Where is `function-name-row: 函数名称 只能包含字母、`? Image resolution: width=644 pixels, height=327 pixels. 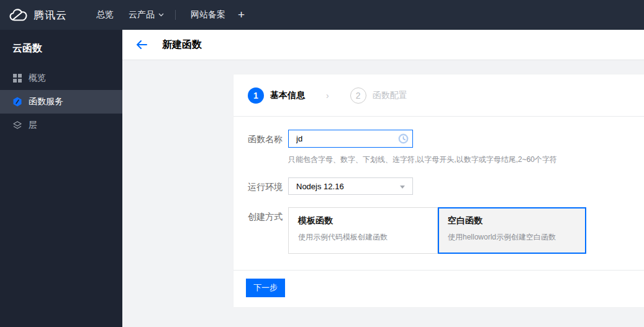
function-name-row: 函数名称 只能包含字母、 is located at coordinates (446, 148).